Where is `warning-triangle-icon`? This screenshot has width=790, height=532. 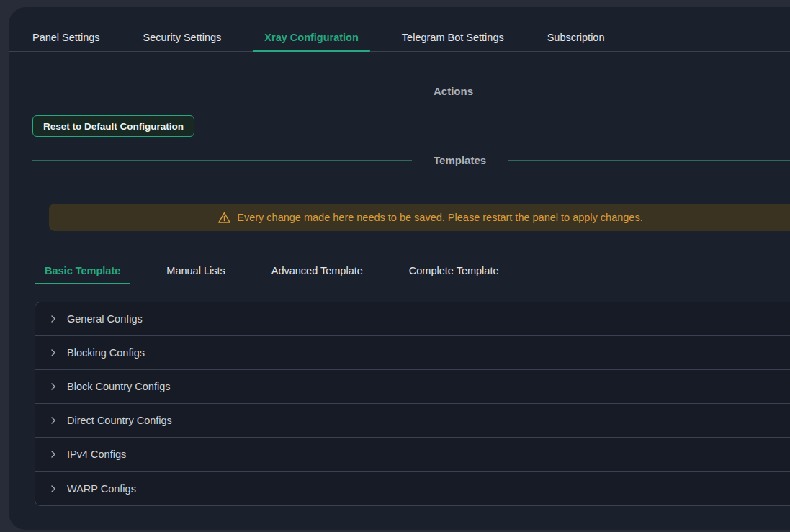 warning-triangle-icon is located at coordinates (225, 217).